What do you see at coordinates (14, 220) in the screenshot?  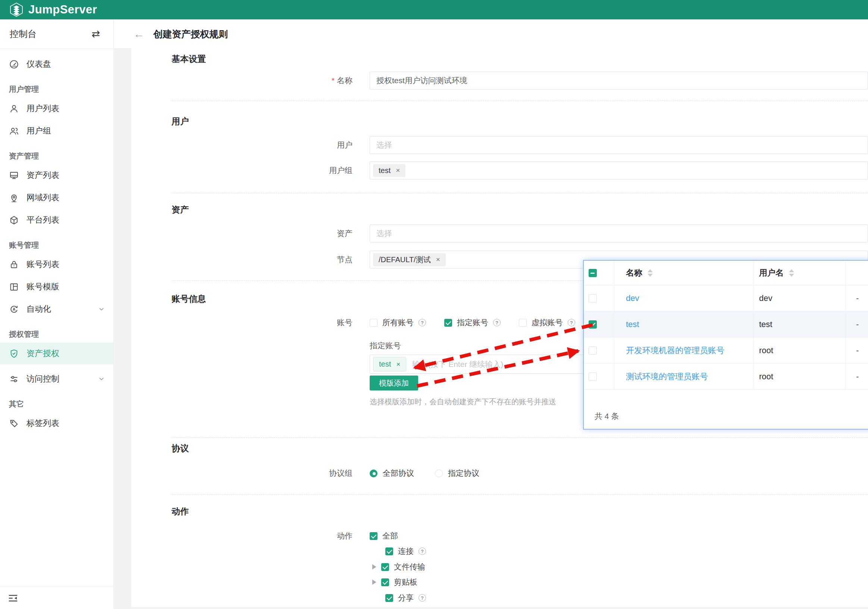 I see `cube-icon` at bounding box center [14, 220].